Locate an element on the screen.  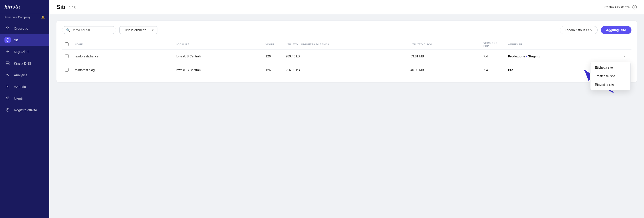
row2-bandwidth: 226.39 kB is located at coordinates (345, 70).